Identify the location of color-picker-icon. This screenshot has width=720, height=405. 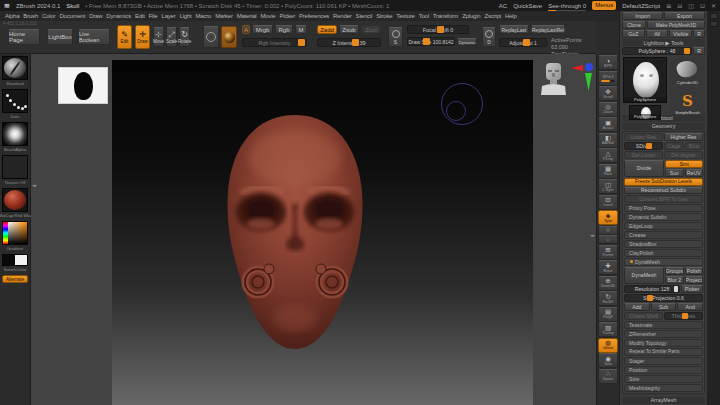
(15, 233).